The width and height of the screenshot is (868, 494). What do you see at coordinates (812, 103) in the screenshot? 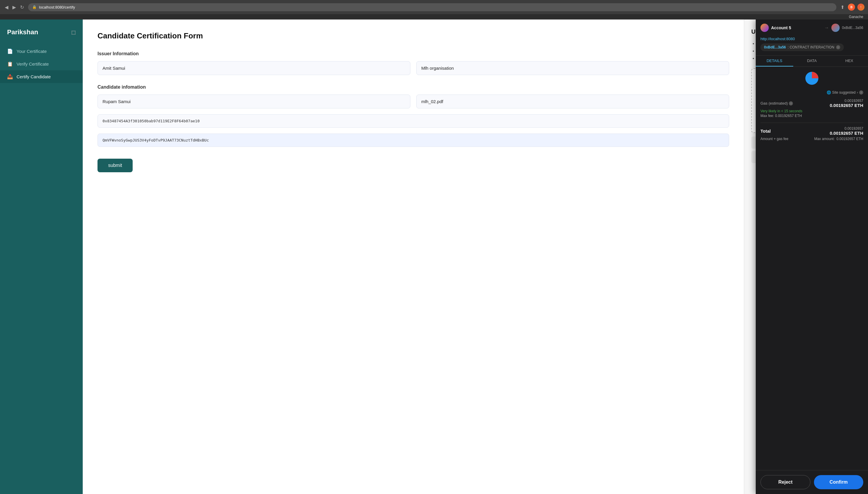
I see `mm-gas-row: Gas (estimated) i 0.00192657 0.00192657 …` at bounding box center [812, 103].